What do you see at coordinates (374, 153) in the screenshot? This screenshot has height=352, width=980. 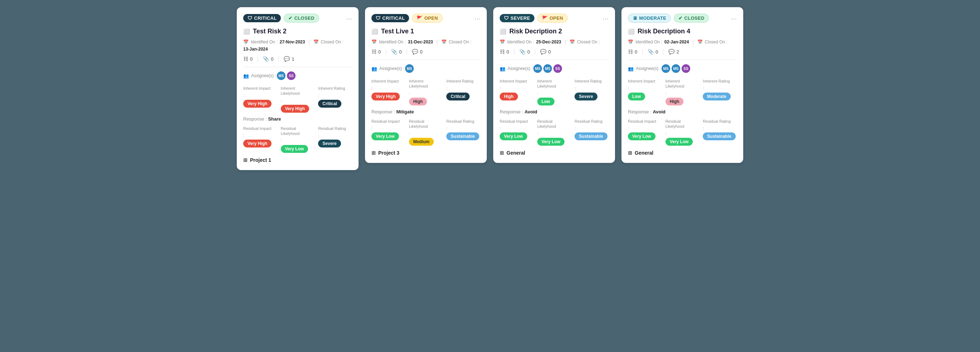 I see `project-icon: ⊞` at bounding box center [374, 153].